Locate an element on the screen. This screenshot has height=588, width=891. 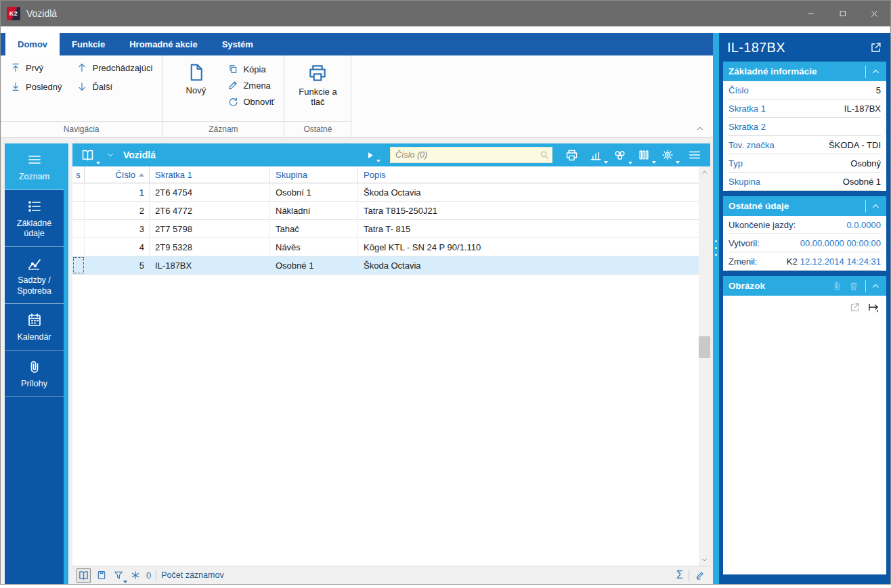
grid-title-chevron-button is located at coordinates (110, 155).